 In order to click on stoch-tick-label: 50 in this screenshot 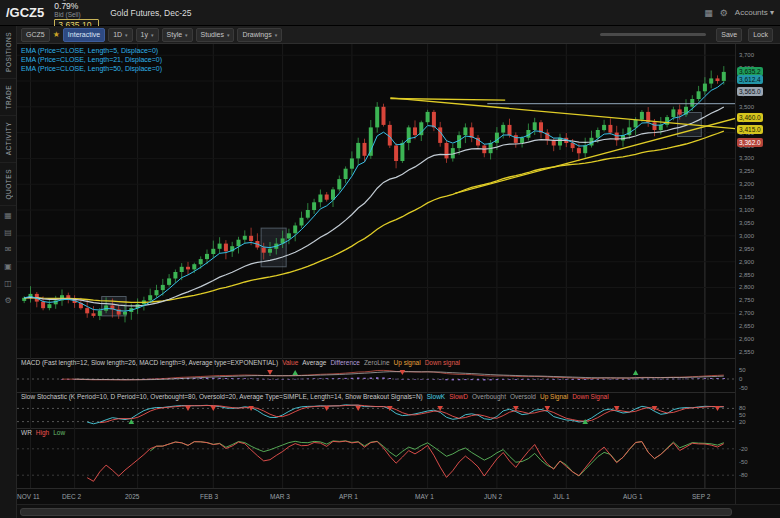, I will do `click(742, 416)`.